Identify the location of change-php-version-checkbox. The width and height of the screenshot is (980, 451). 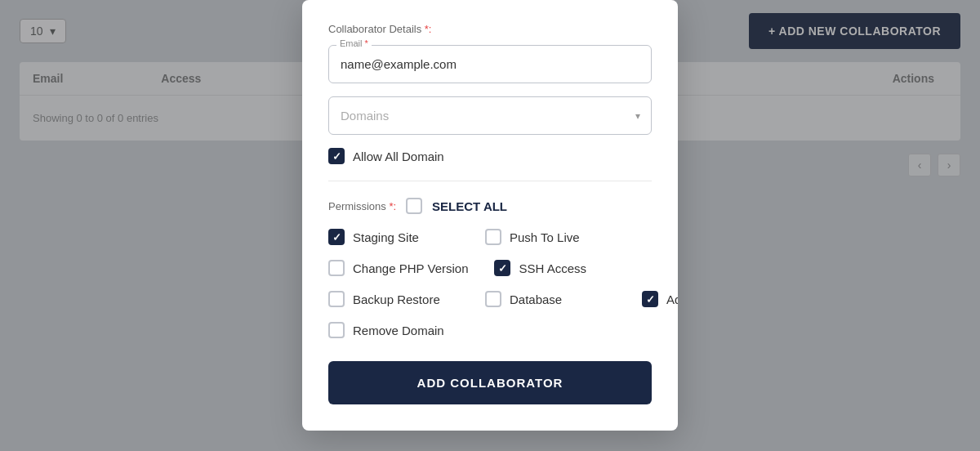
(336, 268).